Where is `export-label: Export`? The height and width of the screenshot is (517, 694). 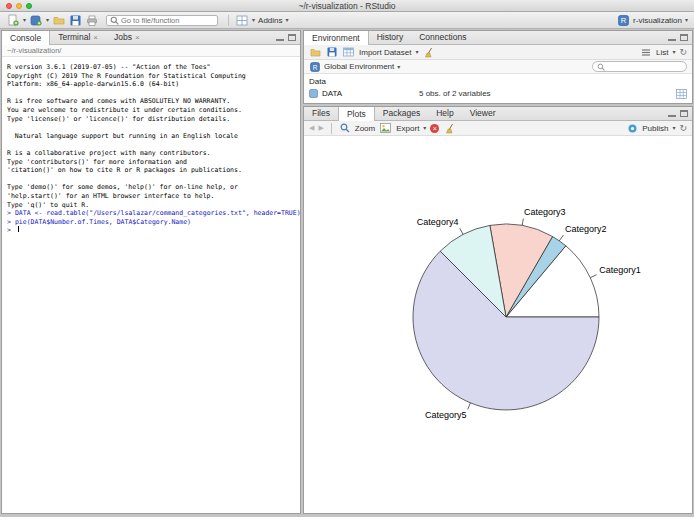 export-label: Export is located at coordinates (408, 128).